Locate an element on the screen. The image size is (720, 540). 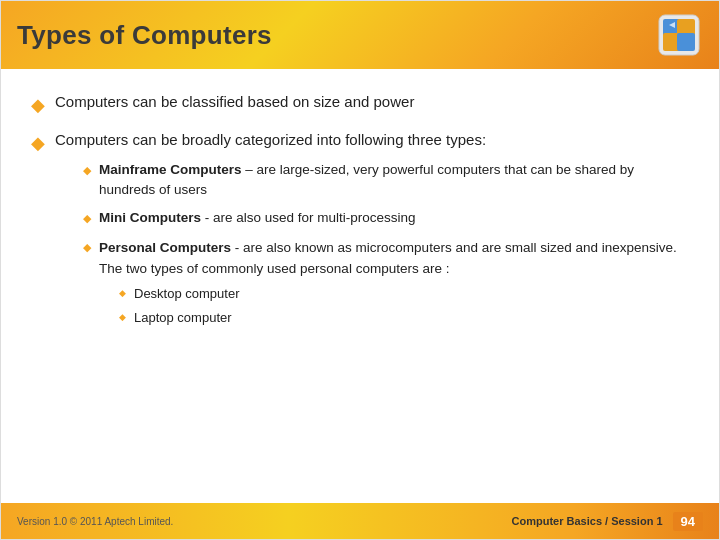
sub-sub-bullets-container: ◆ Desktop computer ◆ Laptop computer is located at coordinates (404, 306).